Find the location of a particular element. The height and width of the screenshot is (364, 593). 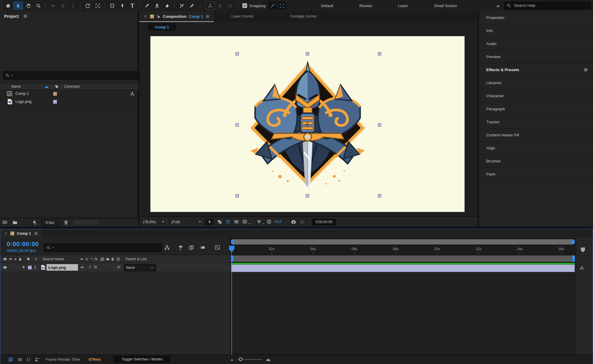

column-header-comment: Comment is located at coordinates (72, 87).